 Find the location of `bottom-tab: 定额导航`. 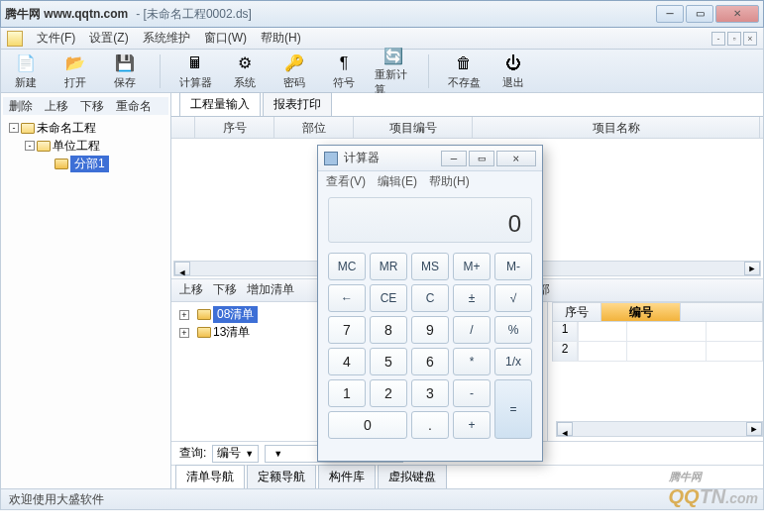

bottom-tab: 定额导航 is located at coordinates (281, 477).